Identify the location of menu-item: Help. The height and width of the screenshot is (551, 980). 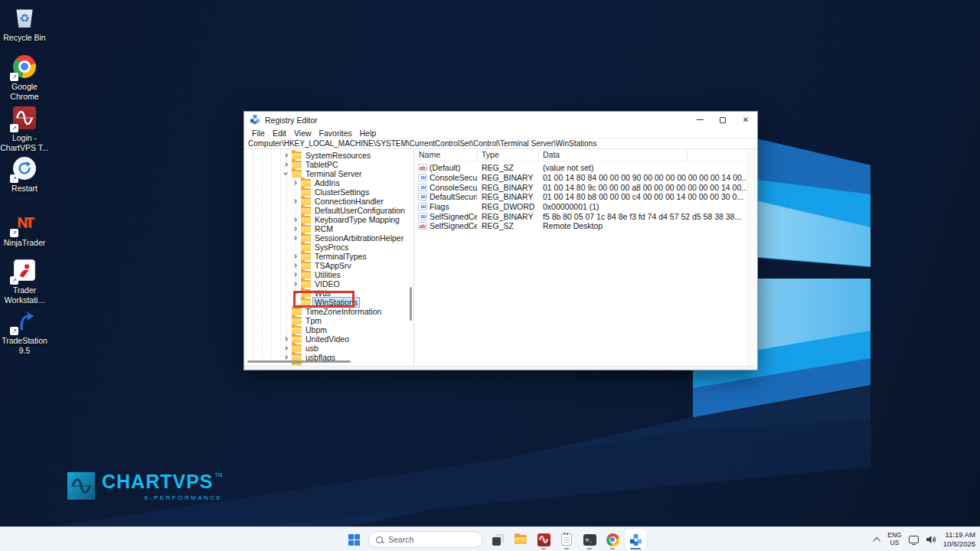
(368, 133).